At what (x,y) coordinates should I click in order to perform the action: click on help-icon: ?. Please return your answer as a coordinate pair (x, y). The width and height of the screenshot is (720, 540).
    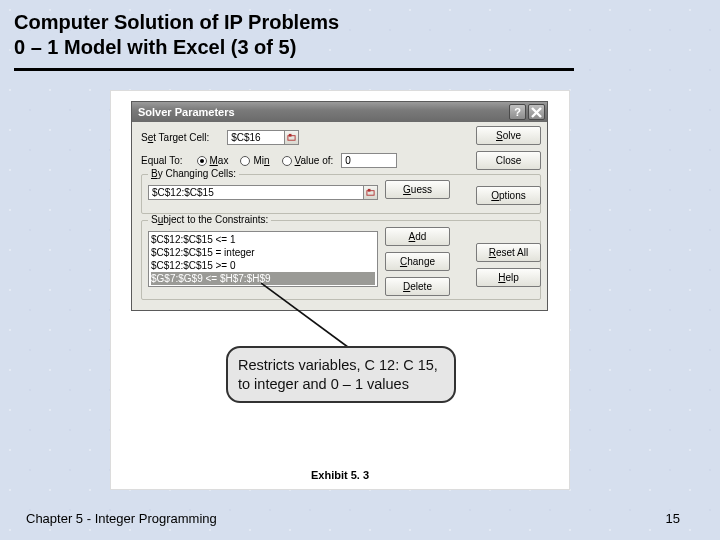
    Looking at the image, I should click on (518, 112).